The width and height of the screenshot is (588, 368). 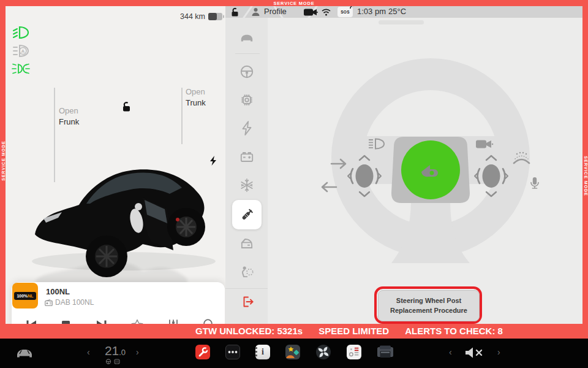 I want to click on clock: 1:03 pm, so click(x=371, y=11).